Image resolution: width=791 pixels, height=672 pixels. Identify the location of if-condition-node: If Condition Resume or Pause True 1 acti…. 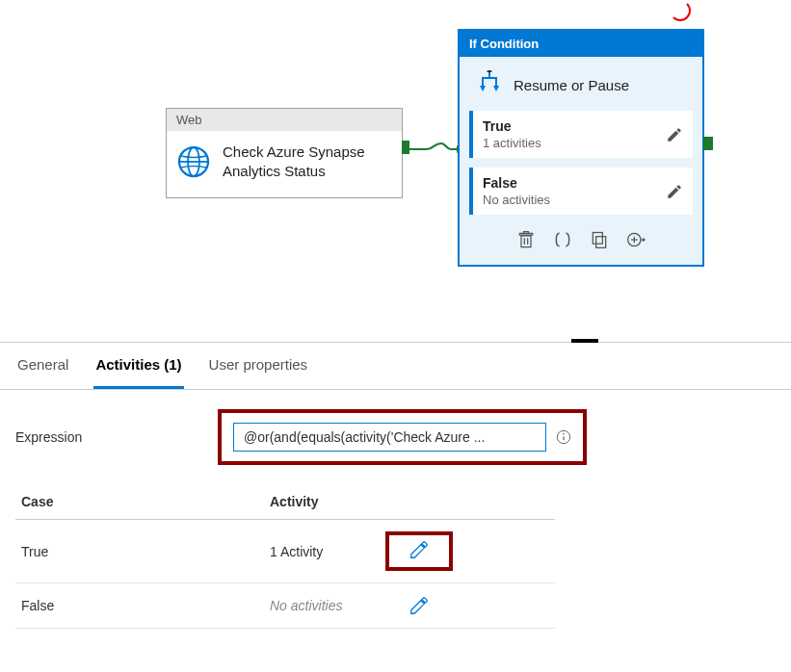
(581, 148).